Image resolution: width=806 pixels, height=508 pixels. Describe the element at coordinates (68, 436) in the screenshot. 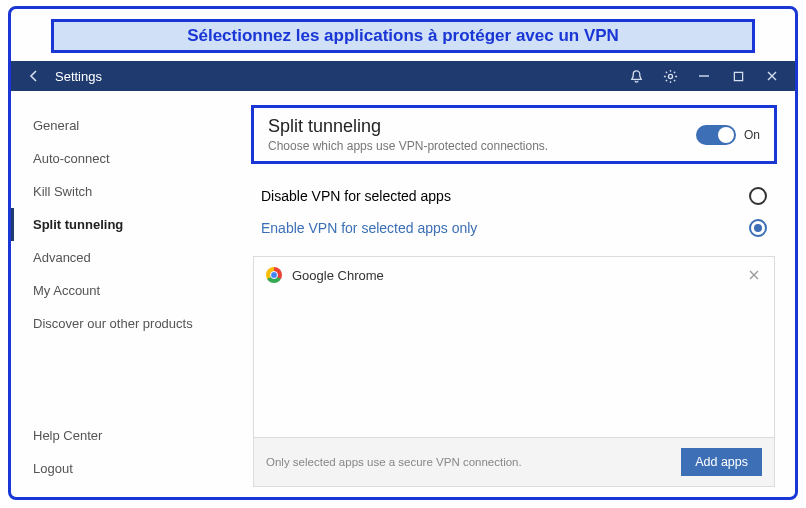

I see `sidebar-item-label: Help Center` at that location.